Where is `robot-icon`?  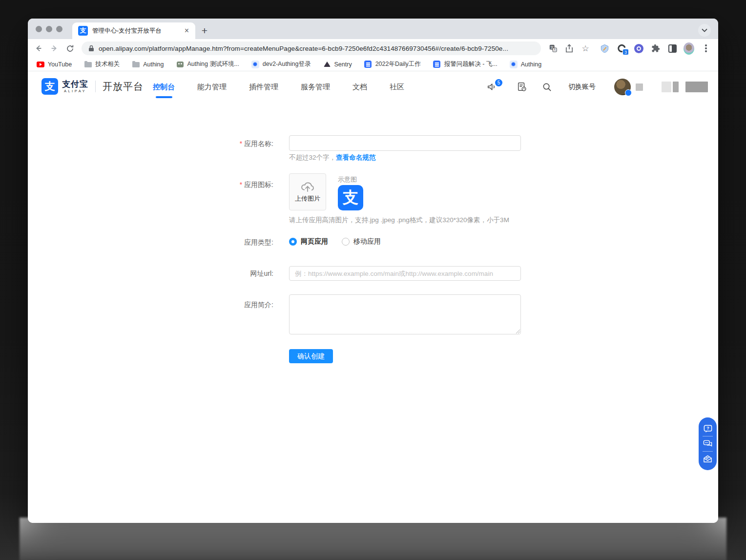
robot-icon is located at coordinates (180, 64).